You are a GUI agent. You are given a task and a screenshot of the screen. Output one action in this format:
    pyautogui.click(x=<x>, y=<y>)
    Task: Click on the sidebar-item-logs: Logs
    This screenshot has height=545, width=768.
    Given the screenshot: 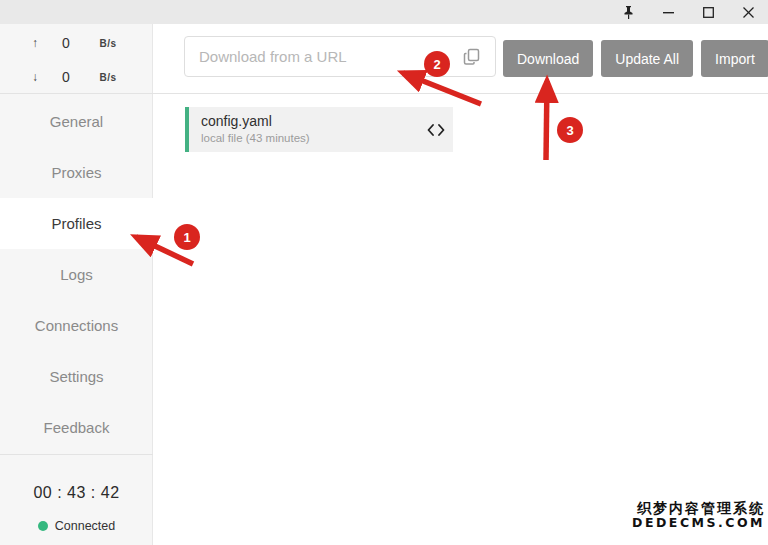 What is the action you would take?
    pyautogui.click(x=76, y=274)
    